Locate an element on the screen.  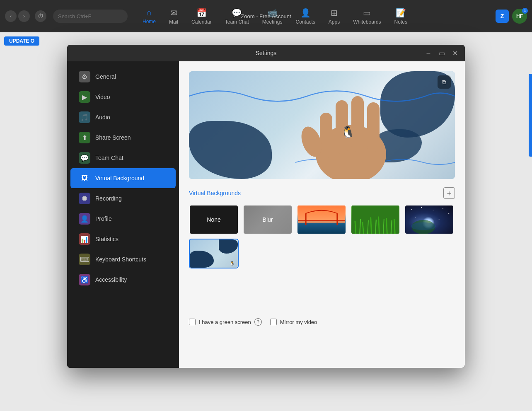
history-button: ⏱ is located at coordinates (41, 16).